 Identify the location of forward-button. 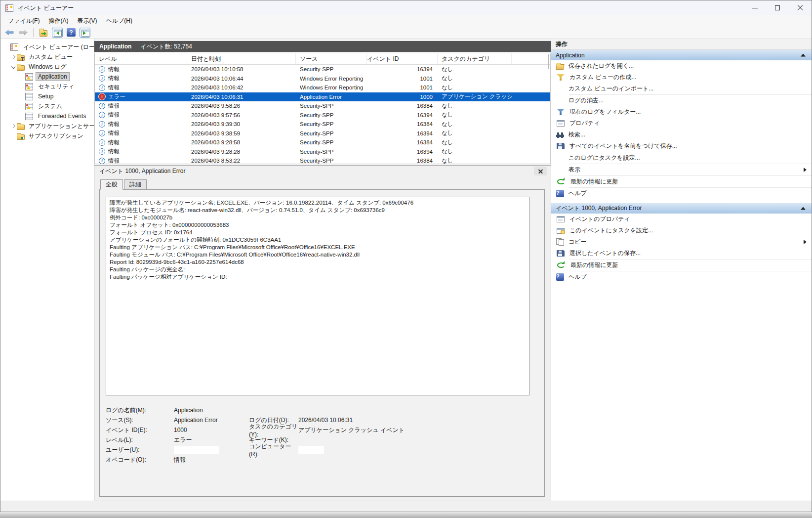
(23, 33).